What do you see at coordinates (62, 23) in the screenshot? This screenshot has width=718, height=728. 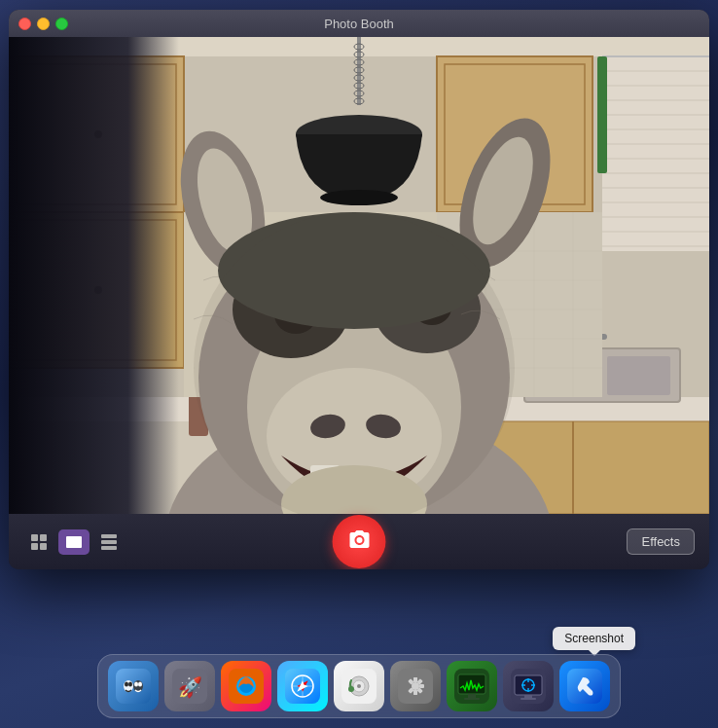 I see `maximize-button` at bounding box center [62, 23].